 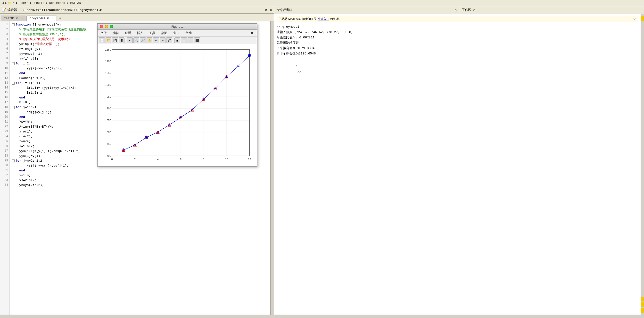 I want to click on figure-menu-desktop: 桌面, so click(x=164, y=33).